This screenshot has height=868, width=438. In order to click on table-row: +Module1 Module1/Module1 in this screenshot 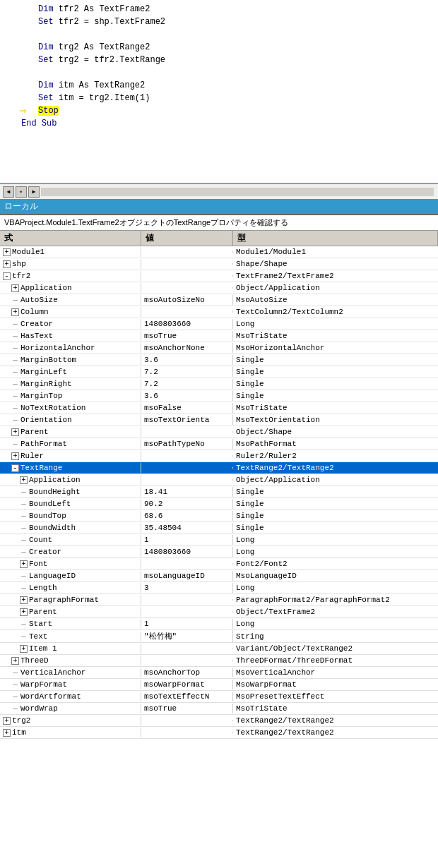, I will do `click(219, 253)`.